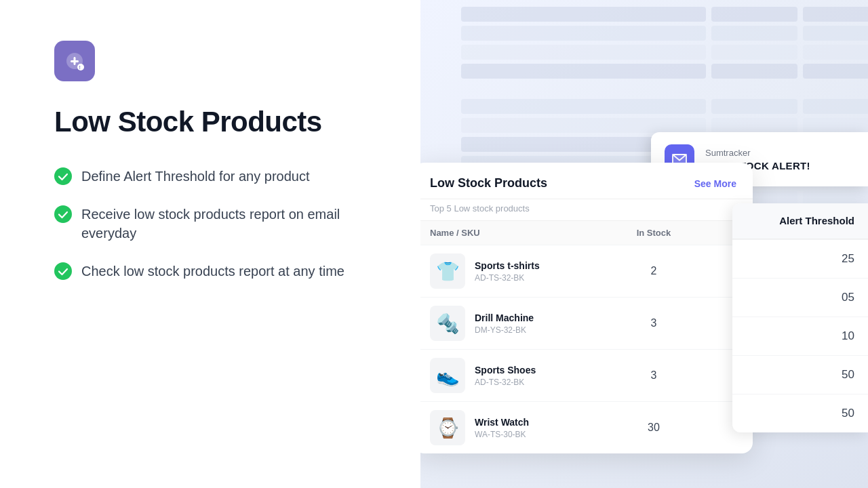  Describe the element at coordinates (525, 323) in the screenshot. I see `product-cell: 🔩 Drill Machine DM-YS-32-BK` at that location.